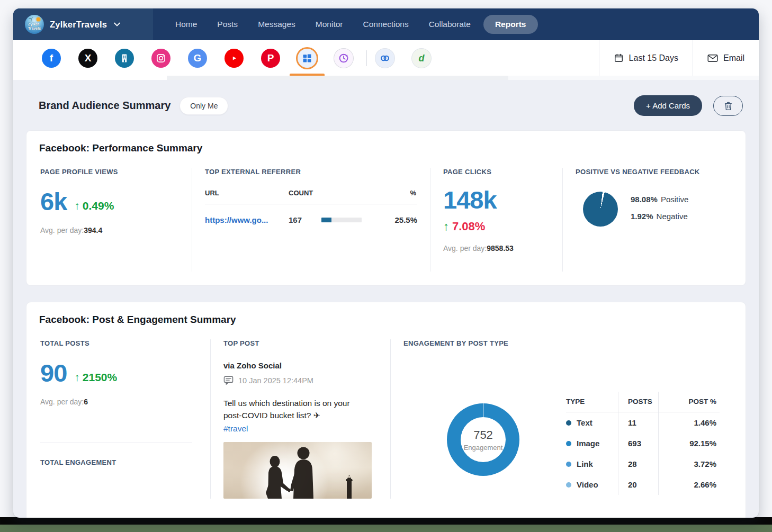  Describe the element at coordinates (585, 464) in the screenshot. I see `type-label: Link` at that location.